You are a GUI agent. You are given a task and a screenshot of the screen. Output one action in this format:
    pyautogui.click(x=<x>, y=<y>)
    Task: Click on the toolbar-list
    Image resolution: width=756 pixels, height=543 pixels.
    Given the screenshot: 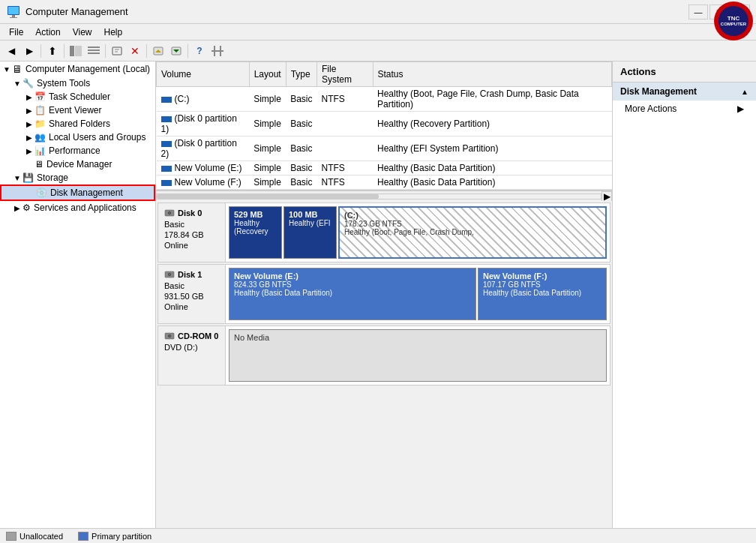 What is the action you would take?
    pyautogui.click(x=94, y=51)
    